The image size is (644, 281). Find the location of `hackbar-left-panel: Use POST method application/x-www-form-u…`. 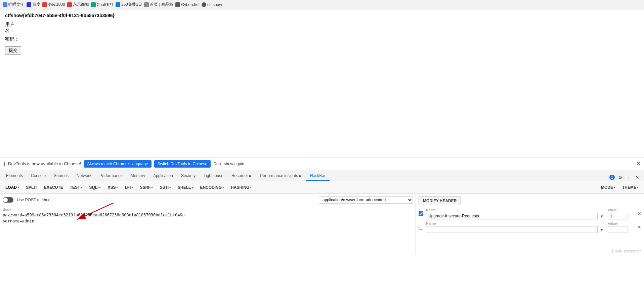

hackbar-left-panel: Use POST method application/x-www-form-u… is located at coordinates (208, 224).